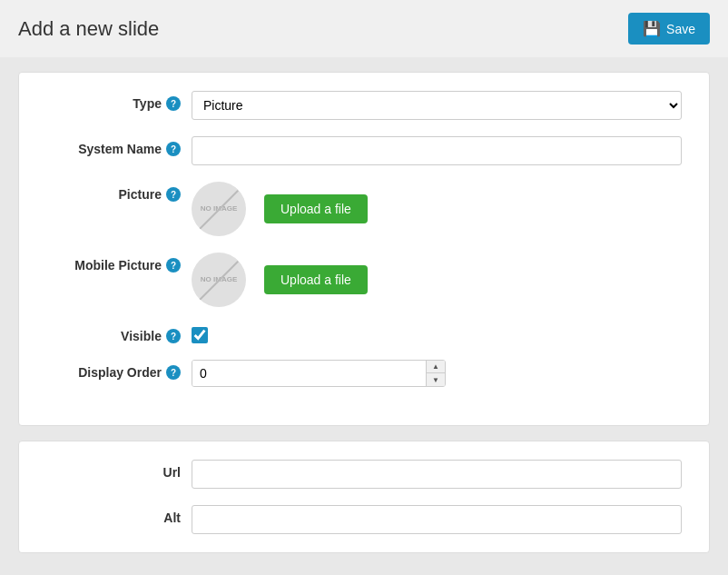 This screenshot has height=575, width=728. Describe the element at coordinates (681, 29) in the screenshot. I see `save-label: Save` at that location.